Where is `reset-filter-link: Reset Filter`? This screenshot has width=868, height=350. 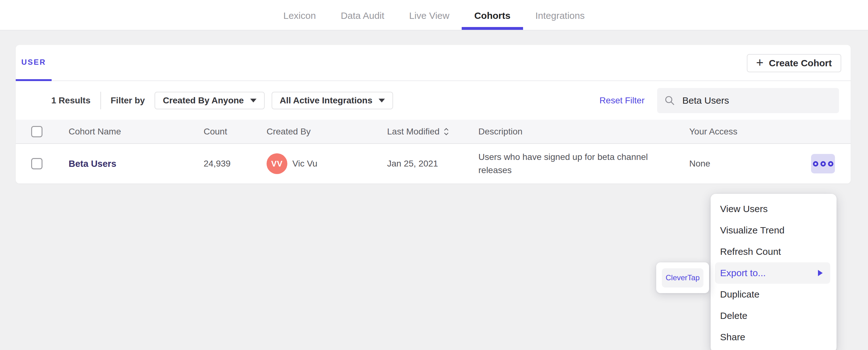 reset-filter-link: Reset Filter is located at coordinates (622, 101).